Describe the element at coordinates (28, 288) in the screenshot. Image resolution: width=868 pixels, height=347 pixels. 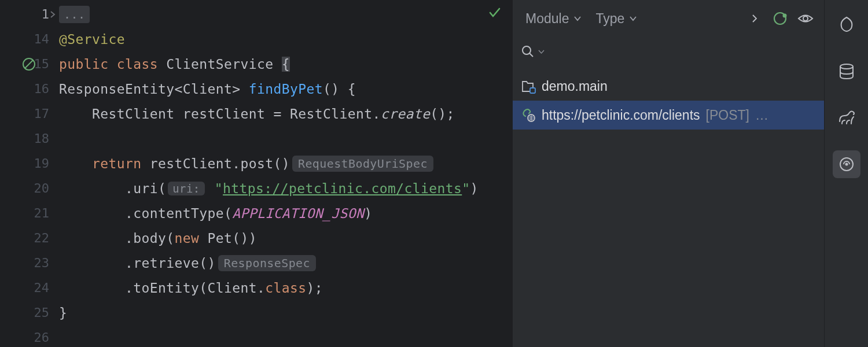
I see `line-number: 24` at that location.